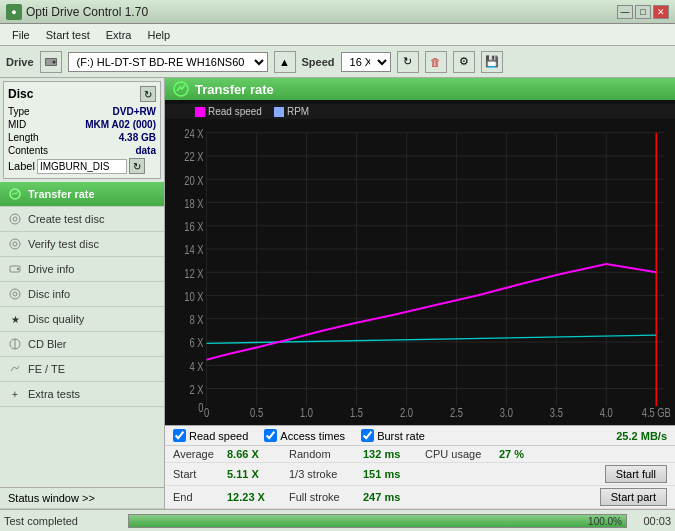 This screenshot has height=531, width=675. What do you see at coordinates (256, 413) in the screenshot?
I see `svg-text: 0.5` at bounding box center [256, 413].